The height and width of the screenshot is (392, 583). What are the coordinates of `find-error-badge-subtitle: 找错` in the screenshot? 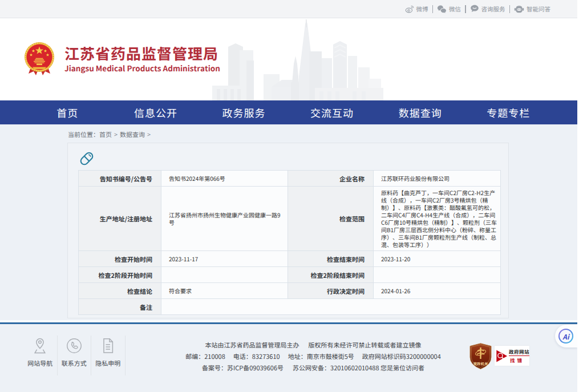 It's located at (519, 361).